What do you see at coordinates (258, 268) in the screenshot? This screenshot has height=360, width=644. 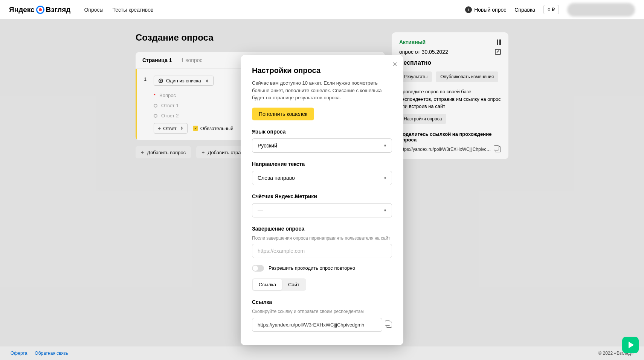 I see `repeat-toggle` at bounding box center [258, 268].